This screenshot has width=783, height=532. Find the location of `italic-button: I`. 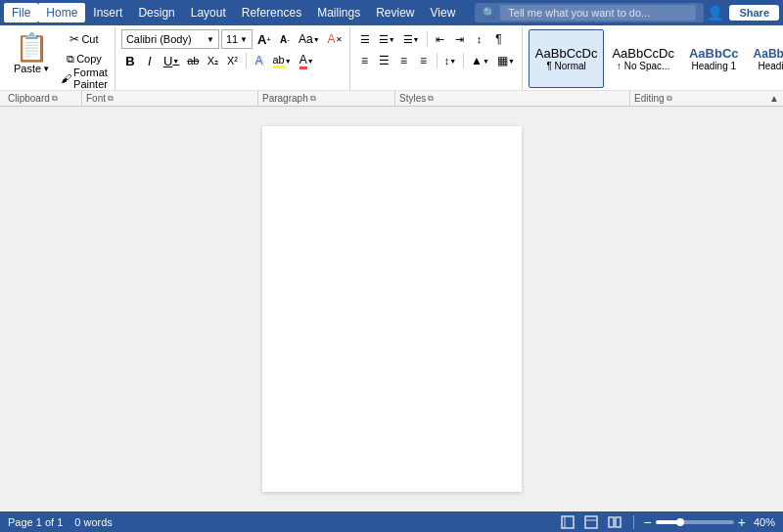

italic-button: I is located at coordinates (150, 61).